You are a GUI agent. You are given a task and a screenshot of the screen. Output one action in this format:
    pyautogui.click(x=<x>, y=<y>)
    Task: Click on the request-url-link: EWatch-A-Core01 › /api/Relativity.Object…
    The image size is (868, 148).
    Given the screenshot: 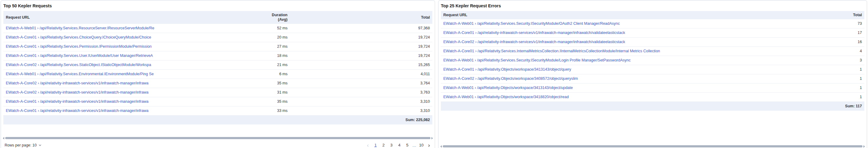 What is the action you would take?
    pyautogui.click(x=588, y=69)
    